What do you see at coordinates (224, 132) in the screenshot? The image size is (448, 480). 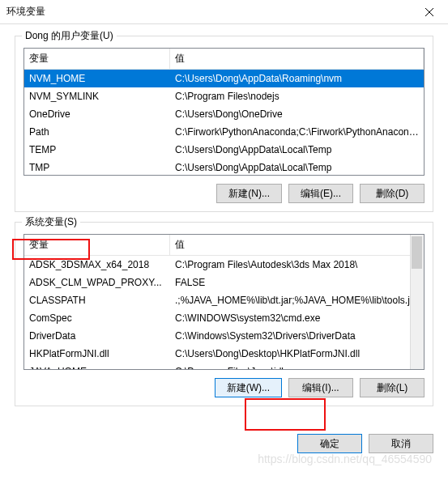 I see `table-row: PathC:\Firwork\PythonAnaconda;C:\Firwork…` at bounding box center [224, 132].